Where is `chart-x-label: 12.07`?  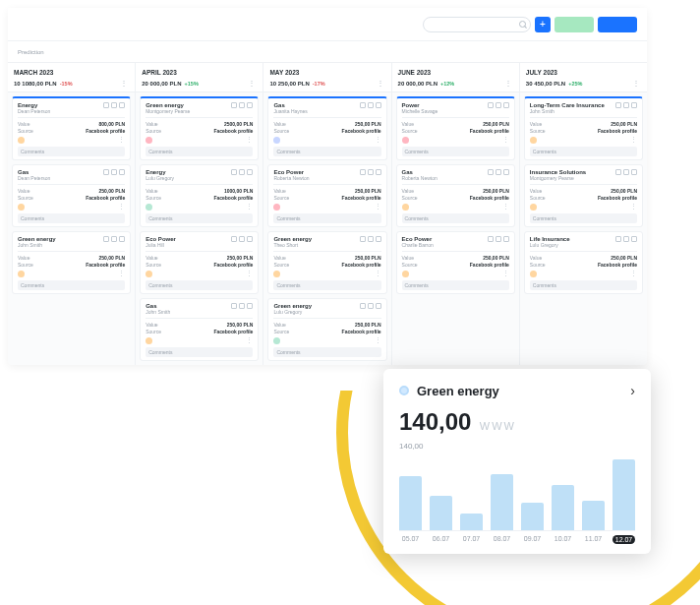
chart-x-label: 12.07 is located at coordinates (623, 539).